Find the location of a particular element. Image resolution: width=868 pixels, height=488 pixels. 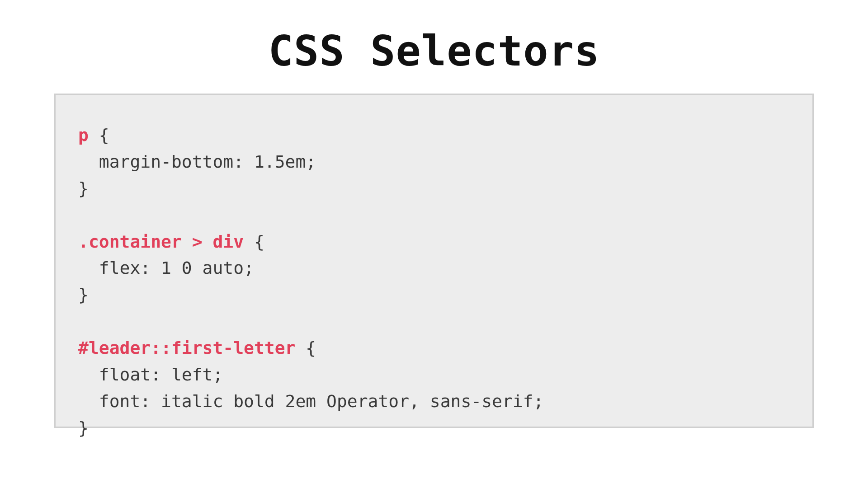

declaration: float: left; is located at coordinates (151, 375).